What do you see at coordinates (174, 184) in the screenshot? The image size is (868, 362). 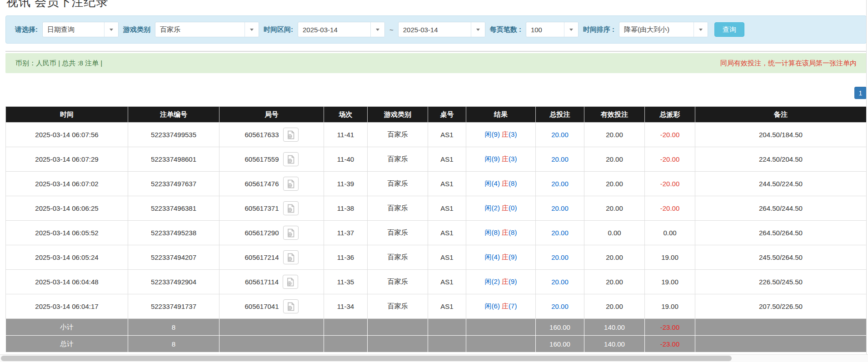 I see `bet-id-cell: 522337497637` at bounding box center [174, 184].